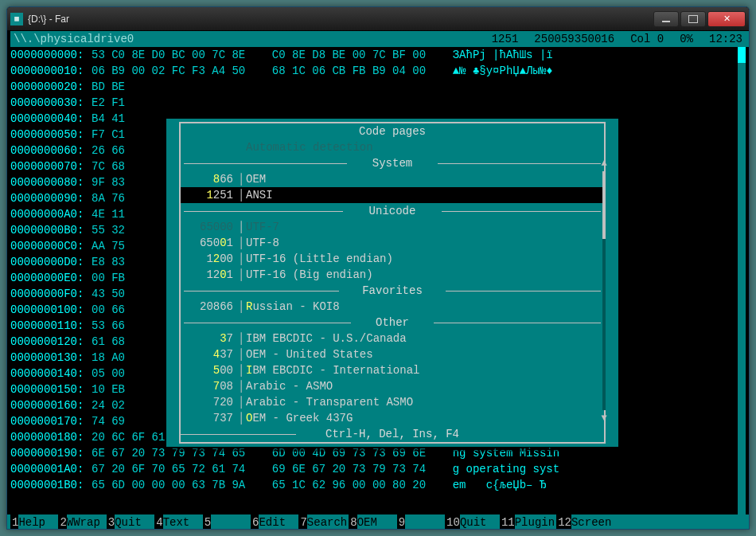 The image size is (756, 536). What do you see at coordinates (183, 522) in the screenshot?
I see `fnkey-text: Text` at bounding box center [183, 522].